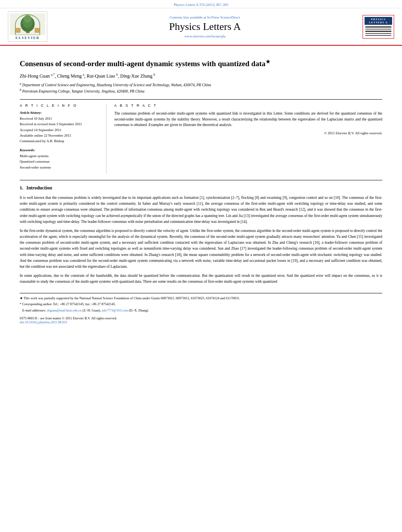  Describe the element at coordinates (201, 88) in the screenshot. I see `affiliations: a Department of Control Science and Engi…` at that location.